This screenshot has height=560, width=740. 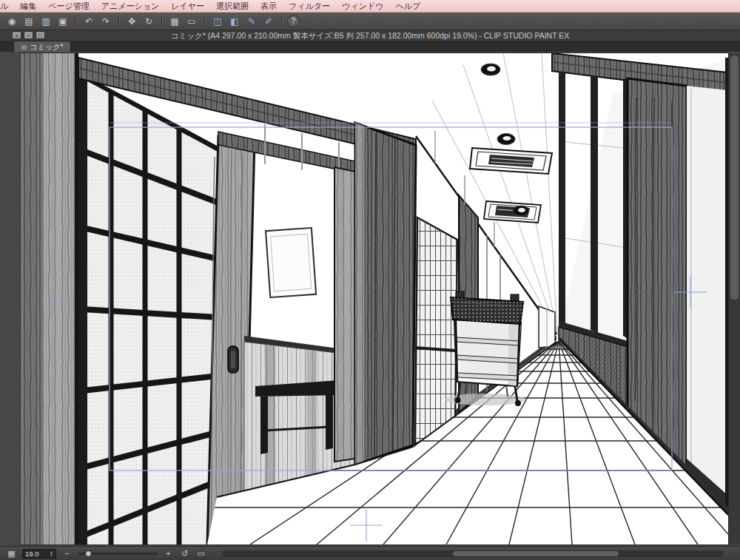 What do you see at coordinates (118, 553) in the screenshot?
I see `zoom-slider` at bounding box center [118, 553].